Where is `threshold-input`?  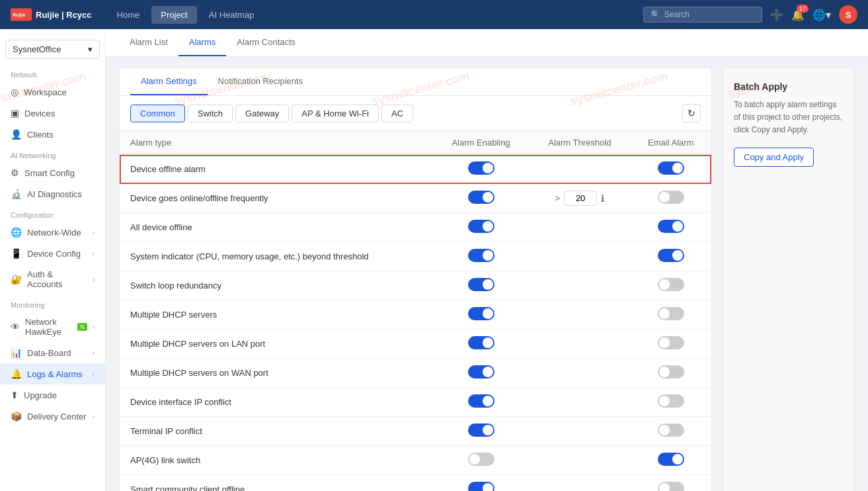
threshold-input is located at coordinates (580, 199).